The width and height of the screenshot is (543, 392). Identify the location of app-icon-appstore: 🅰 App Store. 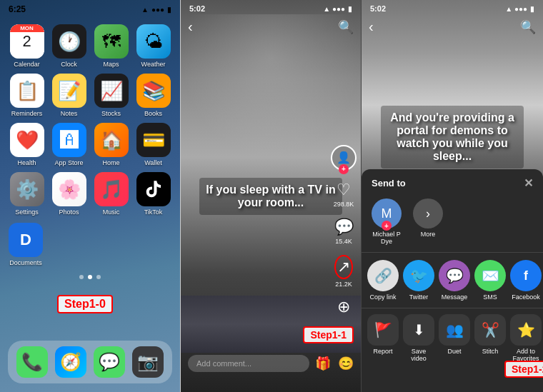
(69, 144).